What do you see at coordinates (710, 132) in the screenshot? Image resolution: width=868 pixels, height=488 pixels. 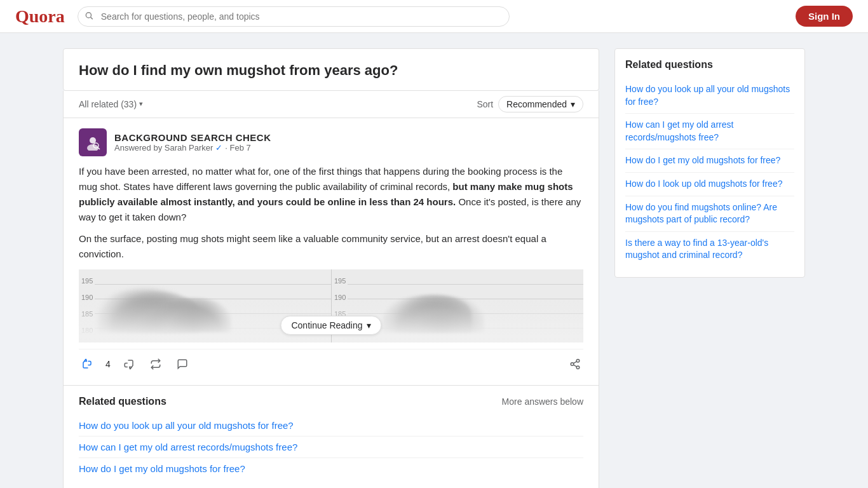 I see `sidebar-link-2: How can I get my old arrest records/mugs…` at bounding box center [710, 132].